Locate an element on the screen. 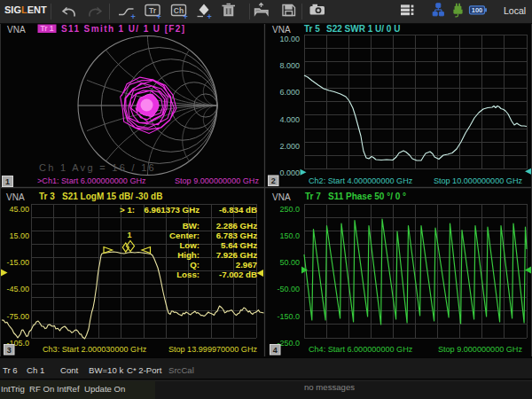 The width and height of the screenshot is (532, 399). svg-text: 10.00 is located at coordinates (289, 39).